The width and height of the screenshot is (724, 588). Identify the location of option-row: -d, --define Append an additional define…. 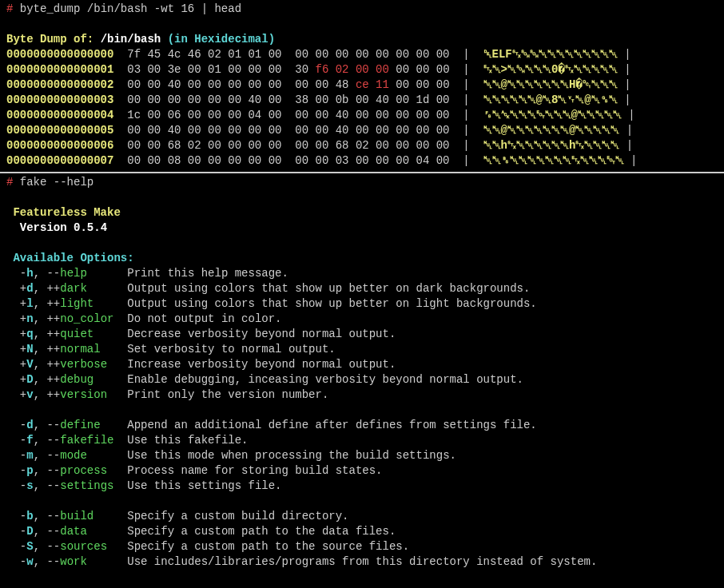
(362, 425).